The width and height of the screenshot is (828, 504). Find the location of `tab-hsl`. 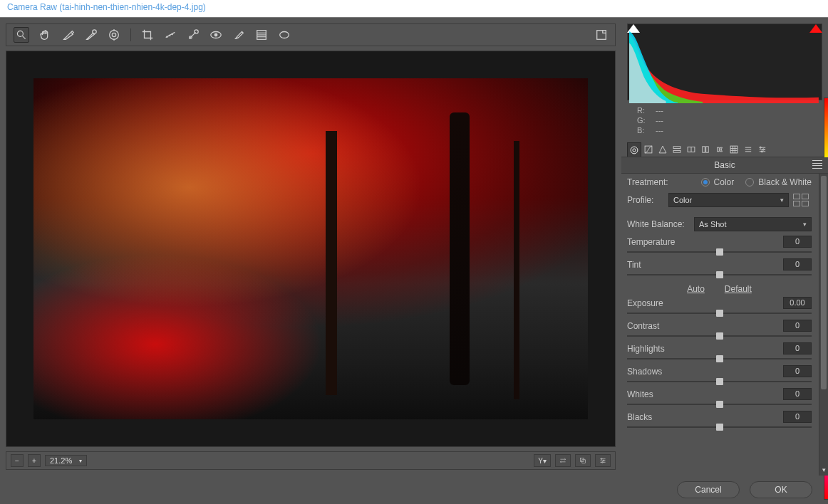

tab-hsl is located at coordinates (677, 149).